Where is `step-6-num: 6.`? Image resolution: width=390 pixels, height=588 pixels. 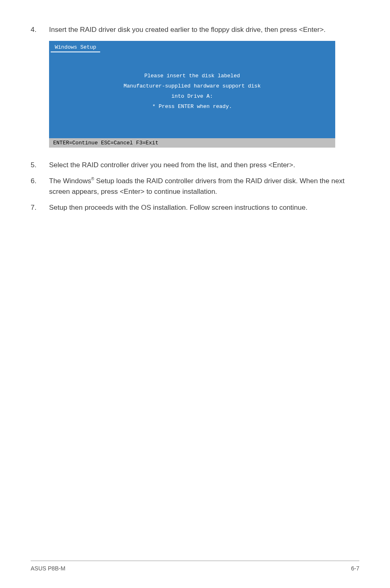
step-6-num: 6. is located at coordinates (40, 186).